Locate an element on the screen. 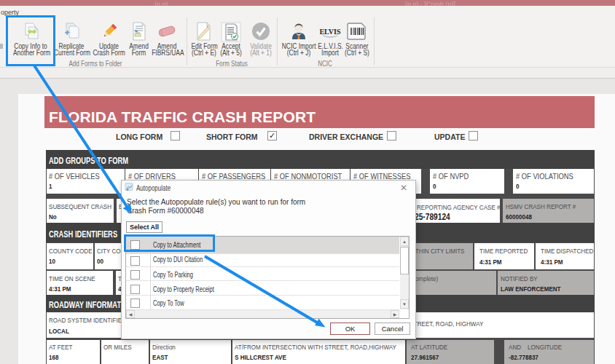 The width and height of the screenshot is (615, 364). svg-text: ELVIS is located at coordinates (330, 32).